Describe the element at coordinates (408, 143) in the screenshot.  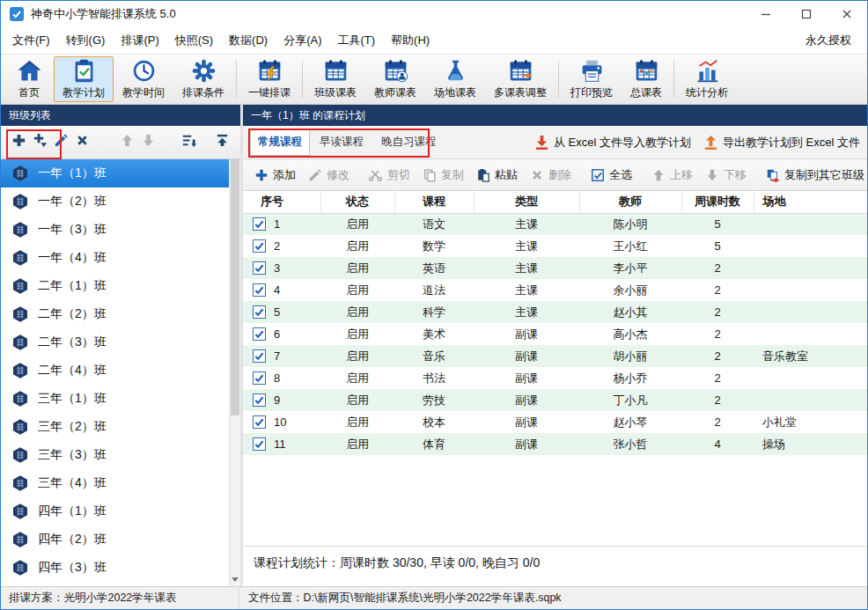
I see `tab-course-3: 晚自习课程` at that location.